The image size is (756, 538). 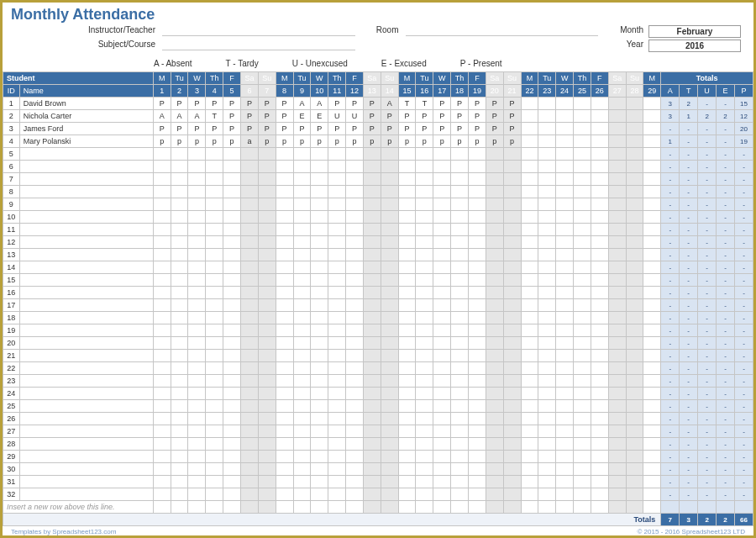 What do you see at coordinates (12, 230) in the screenshot?
I see `cell-id: 11` at bounding box center [12, 230].